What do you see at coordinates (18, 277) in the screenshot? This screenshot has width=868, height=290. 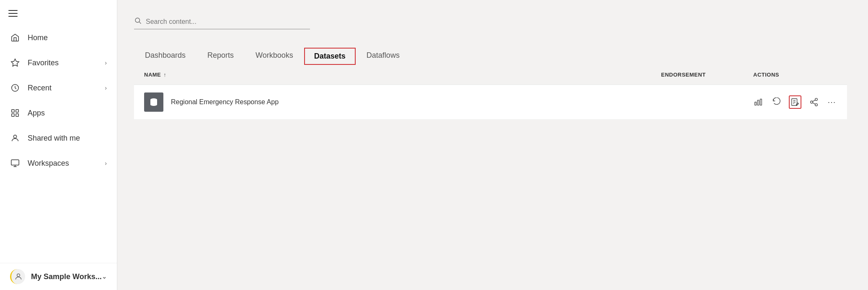 I see `workspace-avatar-icon` at bounding box center [18, 277].